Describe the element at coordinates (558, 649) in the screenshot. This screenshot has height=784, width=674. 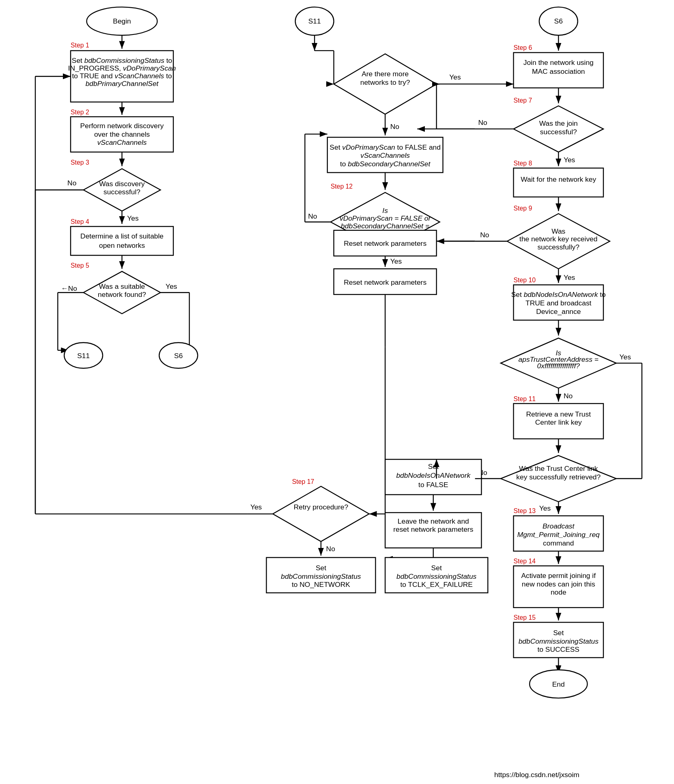
I see `step15-text3: to SUCCESS` at that location.